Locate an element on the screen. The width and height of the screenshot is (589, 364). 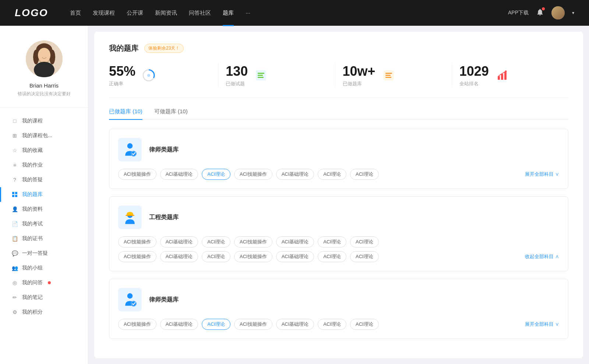
sidebar: Brian Harris 错误的决定比没有决定要好 □ 我的课程 ⊞ 我的课程包… is located at coordinates (44, 195).